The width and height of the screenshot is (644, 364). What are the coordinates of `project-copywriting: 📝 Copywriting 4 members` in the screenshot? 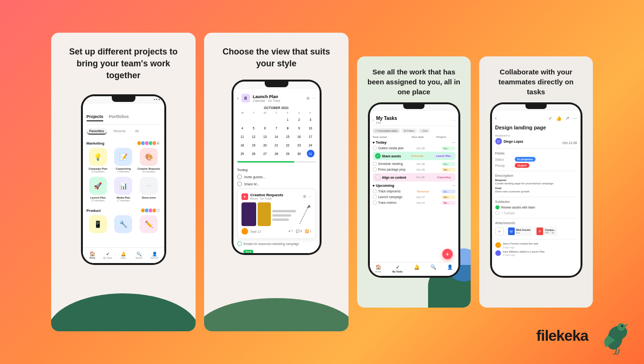 It's located at (123, 160).